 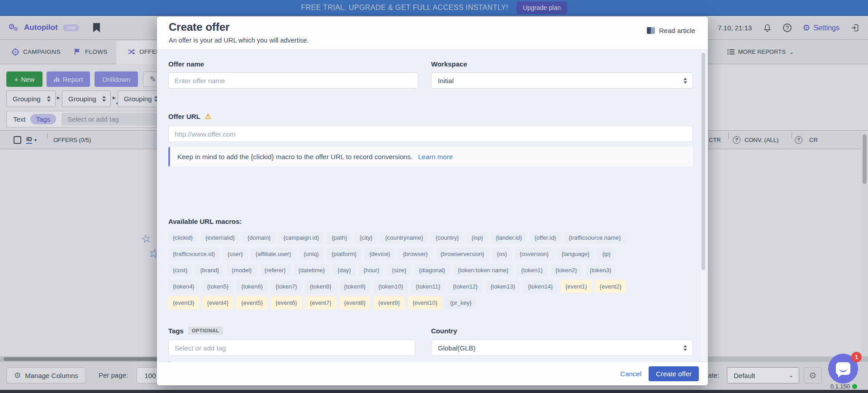 What do you see at coordinates (404, 238) in the screenshot?
I see `macro-chip: {countryname}` at bounding box center [404, 238].